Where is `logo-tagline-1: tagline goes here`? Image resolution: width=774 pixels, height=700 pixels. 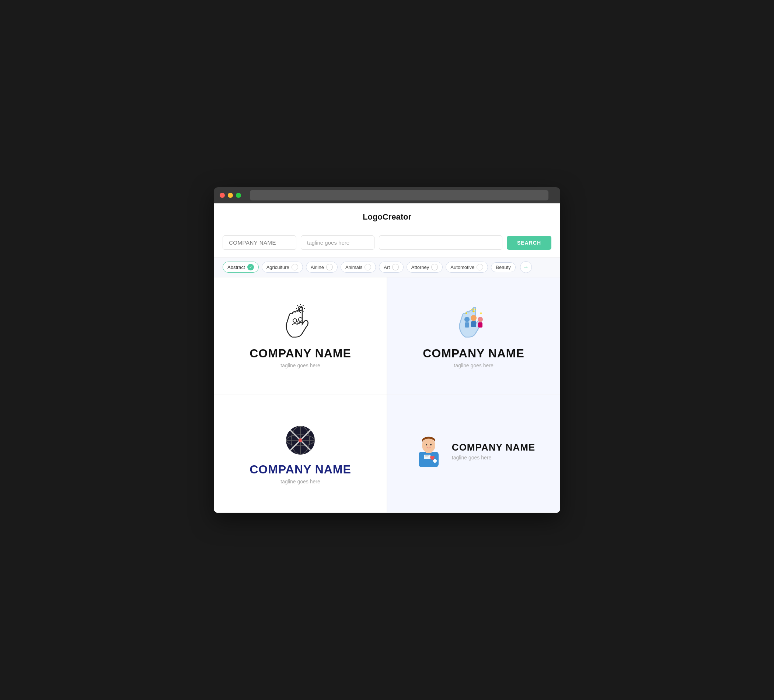
logo-tagline-1: tagline goes here is located at coordinates (300, 365).